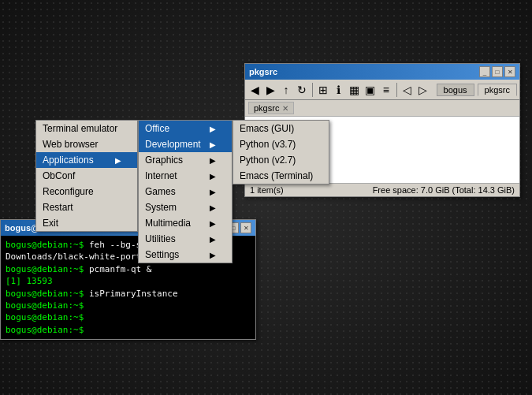 The height and width of the screenshot is (395, 532). I want to click on menu-arrow-apps: ▶, so click(118, 161).